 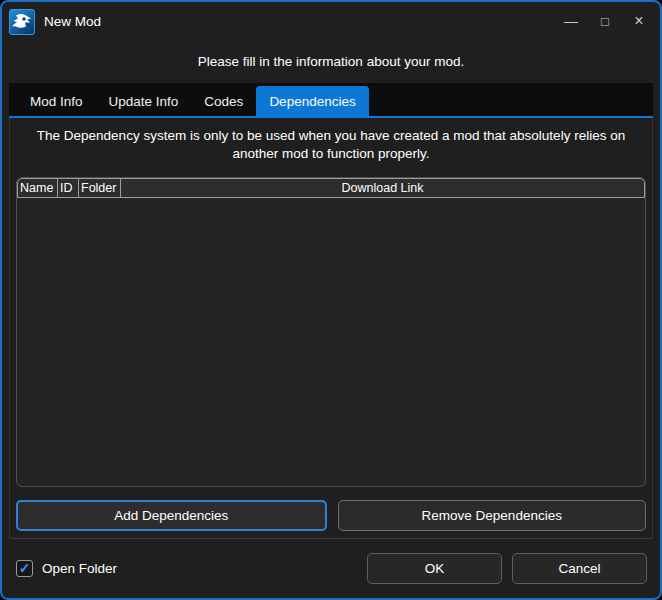 I want to click on column-header-id: ID, so click(x=68, y=188).